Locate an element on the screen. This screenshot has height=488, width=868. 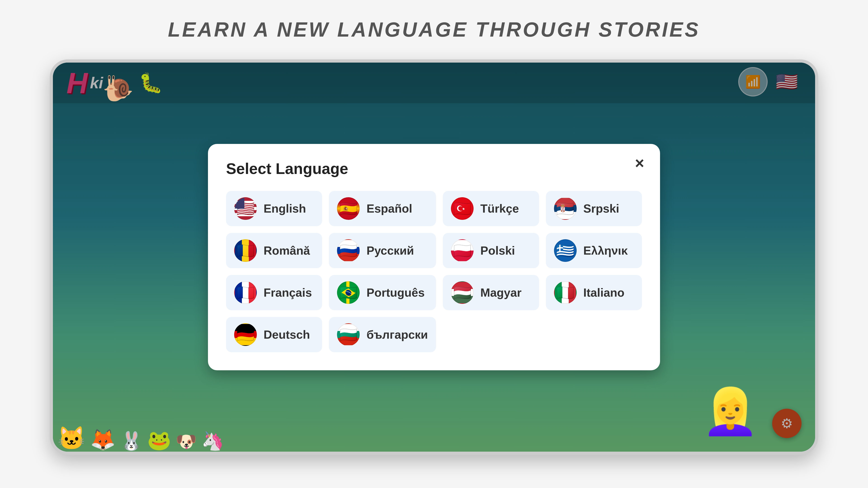
flag-tr: 🇹🇷 is located at coordinates (462, 209).